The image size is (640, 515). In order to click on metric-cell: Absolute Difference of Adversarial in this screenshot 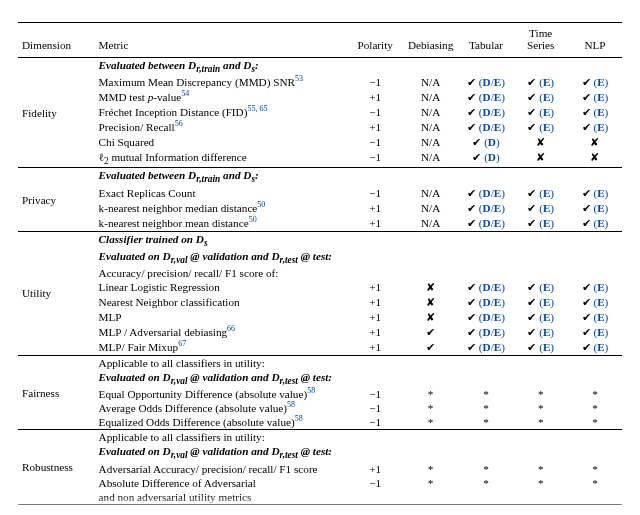, I will do `click(222, 483)`.